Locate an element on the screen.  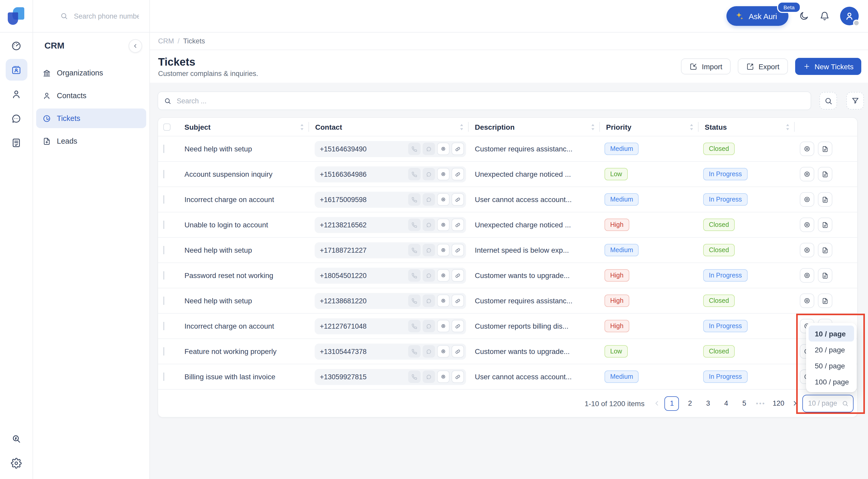
page-size-option-50/page: 50 / page is located at coordinates (832, 365).